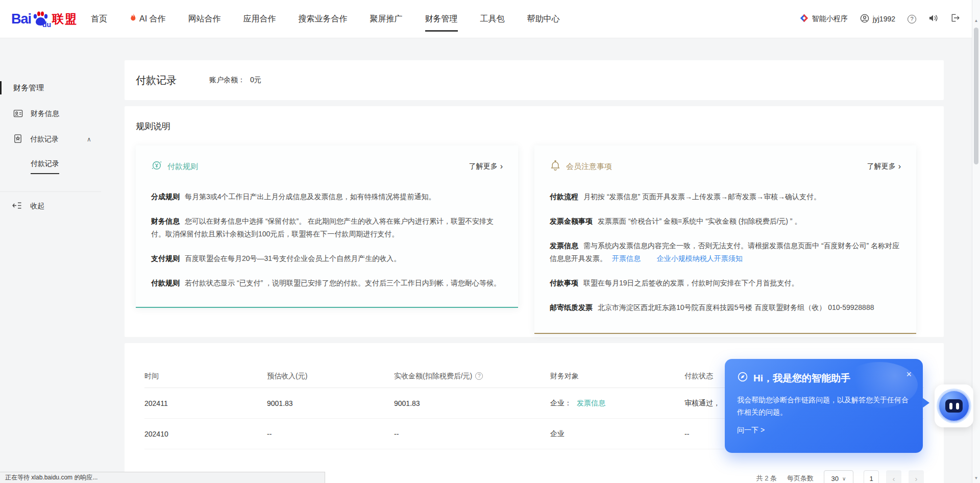 The height and width of the screenshot is (483, 980). Describe the element at coordinates (327, 258) in the screenshot. I see `rule-item: 支付规则百度联盟会在每月20号—31号支付企业会员上个自然月产生的收入。` at that location.